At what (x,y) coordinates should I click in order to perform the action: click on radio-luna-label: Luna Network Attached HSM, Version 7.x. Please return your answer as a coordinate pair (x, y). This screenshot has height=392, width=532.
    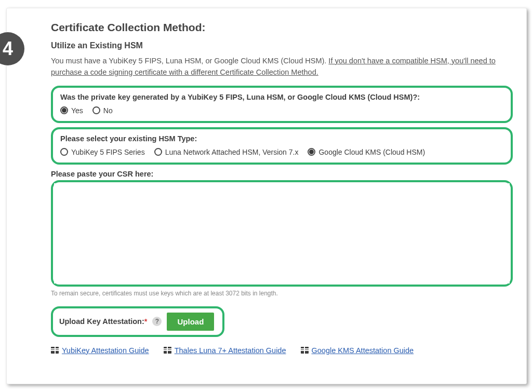
    Looking at the image, I should click on (232, 152).